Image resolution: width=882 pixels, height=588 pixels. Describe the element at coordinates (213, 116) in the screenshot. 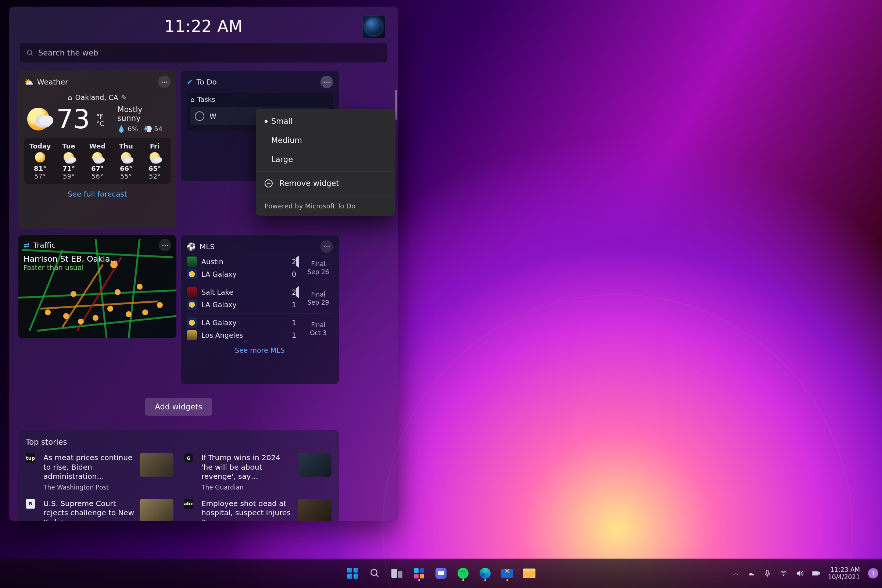

I see `task-text: W` at that location.